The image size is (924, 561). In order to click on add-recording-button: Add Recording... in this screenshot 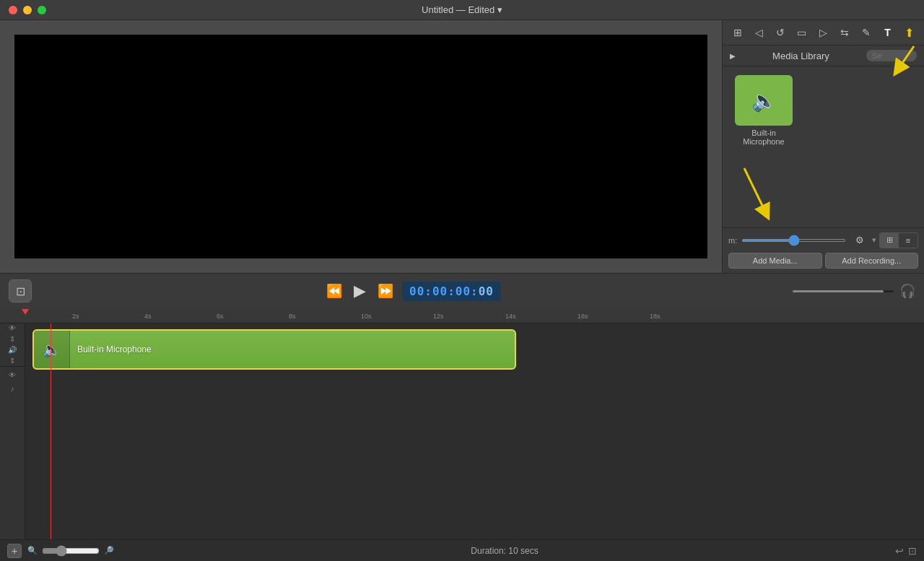, I will do `click(872, 261)`.